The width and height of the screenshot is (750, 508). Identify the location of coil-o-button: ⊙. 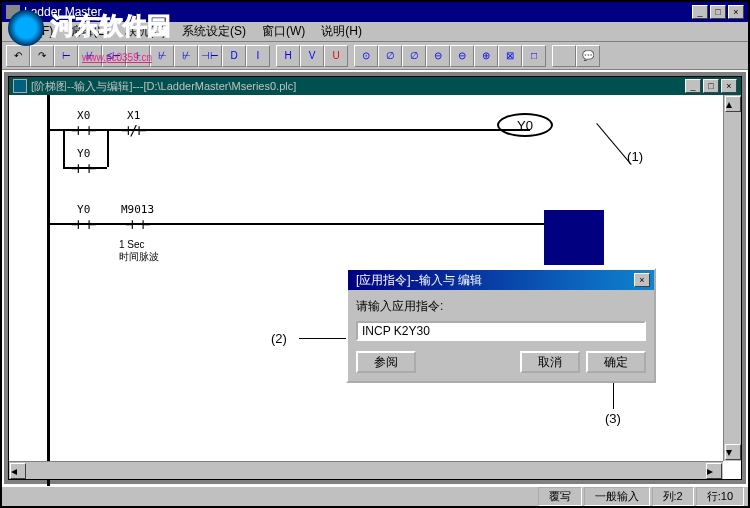
(366, 56).